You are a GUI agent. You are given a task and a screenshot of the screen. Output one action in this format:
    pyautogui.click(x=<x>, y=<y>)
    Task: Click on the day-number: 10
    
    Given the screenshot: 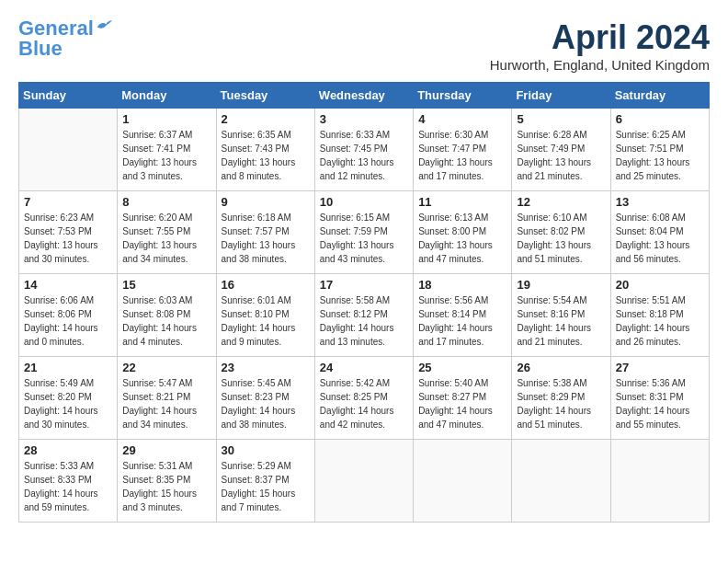 What is the action you would take?
    pyautogui.click(x=364, y=202)
    